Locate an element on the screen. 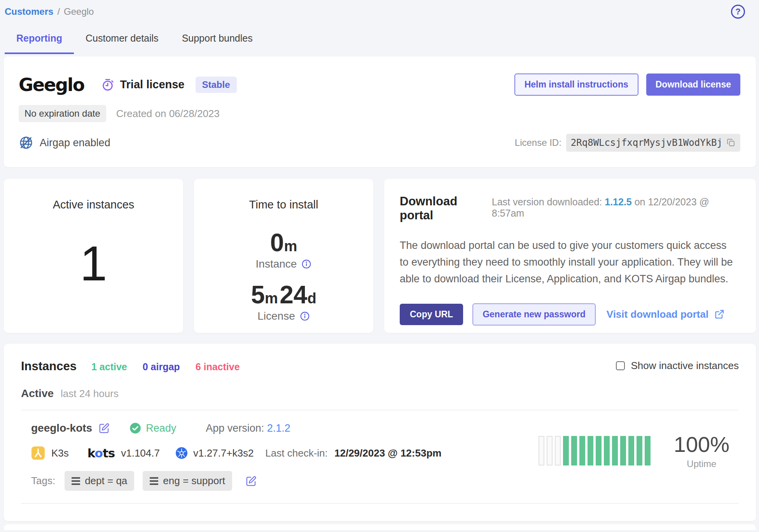  breadcrumb: Customers / Geeglo is located at coordinates (380, 12).